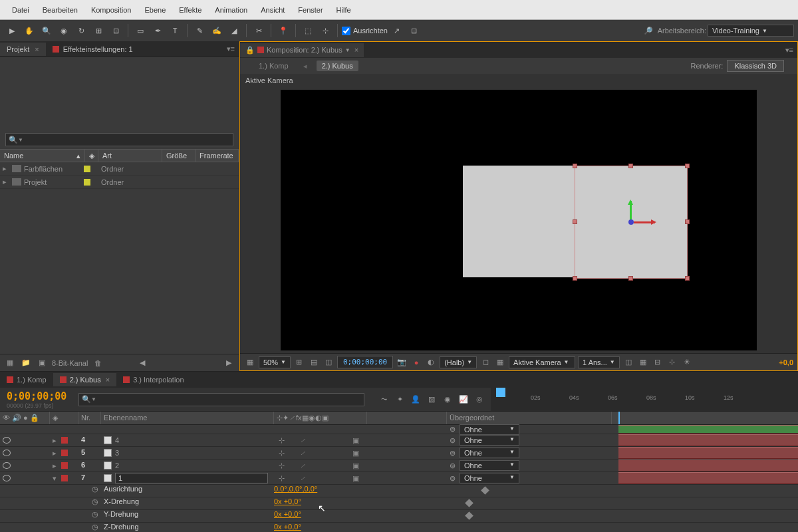  Describe the element at coordinates (399, 454) in the screenshot. I see `layer-row-5: ▸ 5 3 ⊹⟋▣ ⊚Ohne▼` at that location.